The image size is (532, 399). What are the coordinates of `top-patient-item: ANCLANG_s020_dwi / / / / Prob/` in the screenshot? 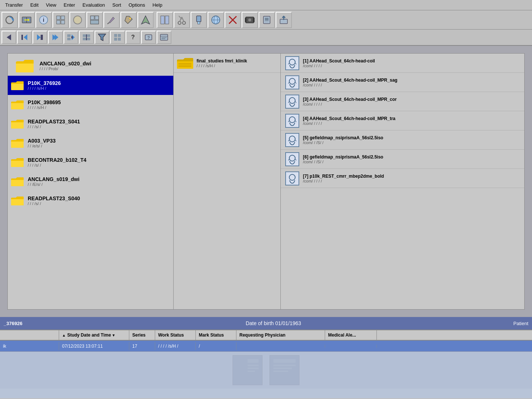 It's located at (91, 65).